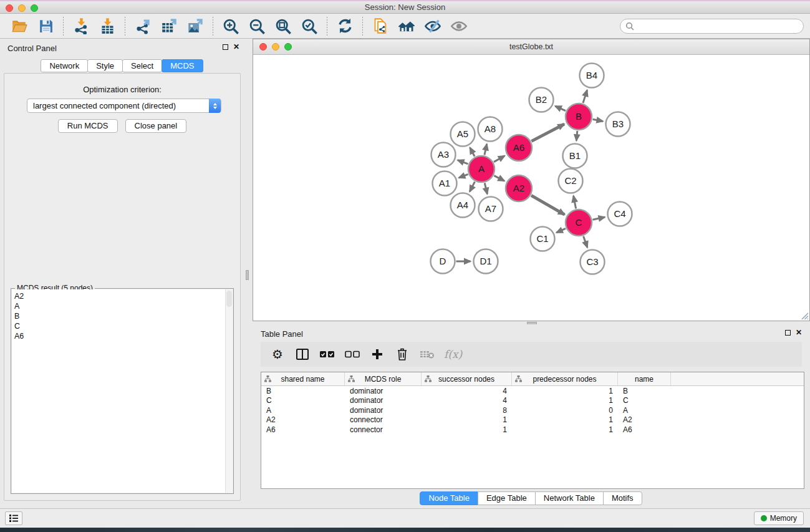 The width and height of the screenshot is (810, 532). I want to click on import-table-icon, so click(107, 26).